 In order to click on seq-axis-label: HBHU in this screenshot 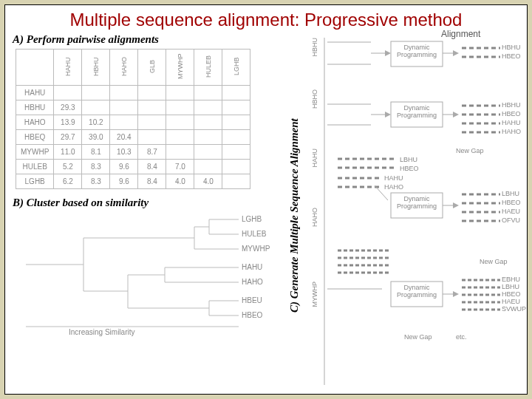, I will do `click(315, 47)`.